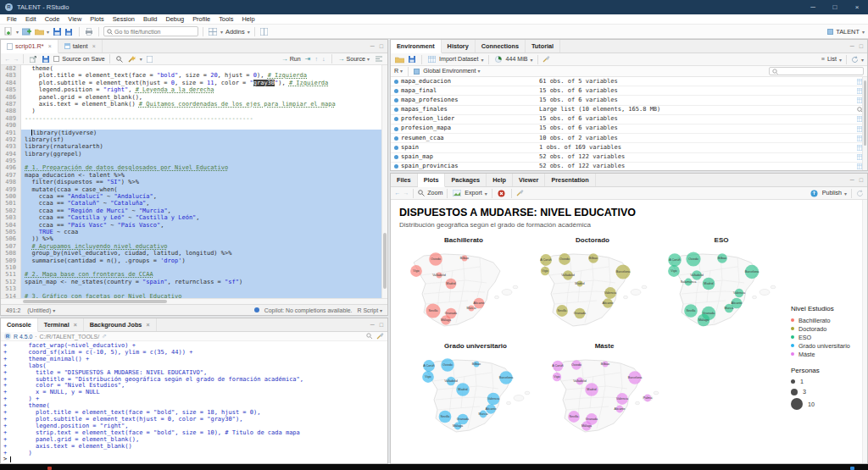 This screenshot has height=470, width=868. What do you see at coordinates (570, 180) in the screenshot?
I see `plots-tab-presentation: Presentation` at bounding box center [570, 180].